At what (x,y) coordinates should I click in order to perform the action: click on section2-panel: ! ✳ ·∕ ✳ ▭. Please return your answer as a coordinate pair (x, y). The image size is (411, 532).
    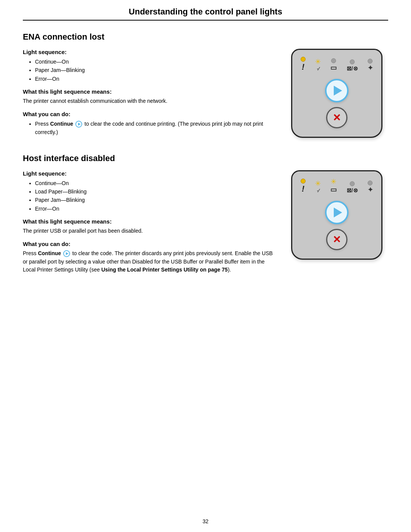
    Looking at the image, I should click on (337, 223).